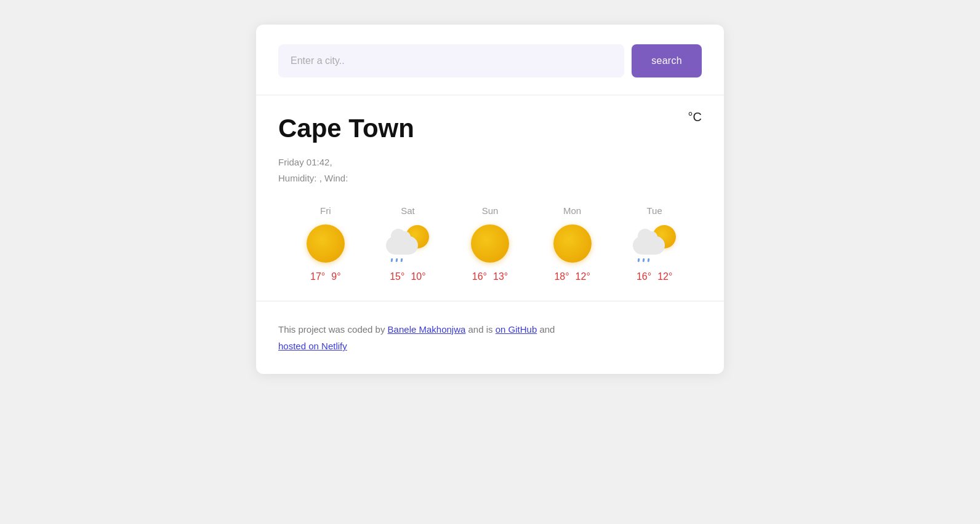 The width and height of the screenshot is (980, 524). I want to click on netlify-link: hosted on Netlify, so click(313, 346).